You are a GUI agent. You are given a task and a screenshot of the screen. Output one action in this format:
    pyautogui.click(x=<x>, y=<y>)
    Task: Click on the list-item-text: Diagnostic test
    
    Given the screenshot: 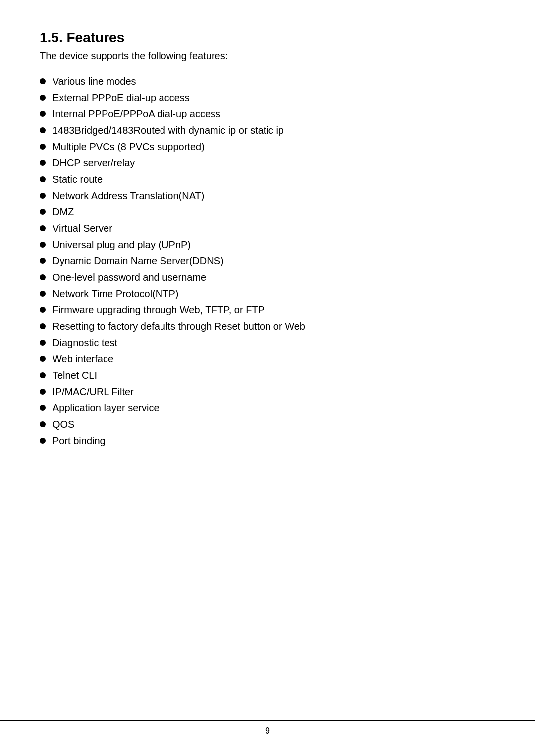 What is the action you would take?
    pyautogui.click(x=85, y=343)
    